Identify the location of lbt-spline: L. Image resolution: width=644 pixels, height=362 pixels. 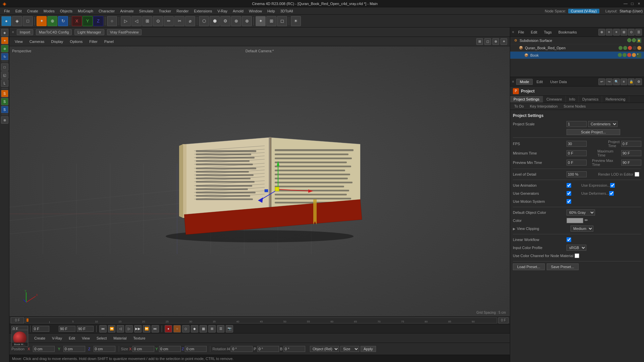
(5, 83).